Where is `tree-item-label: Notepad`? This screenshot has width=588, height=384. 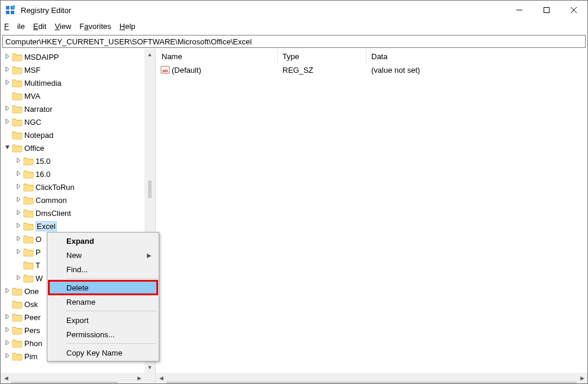 tree-item-label: Notepad is located at coordinates (39, 135).